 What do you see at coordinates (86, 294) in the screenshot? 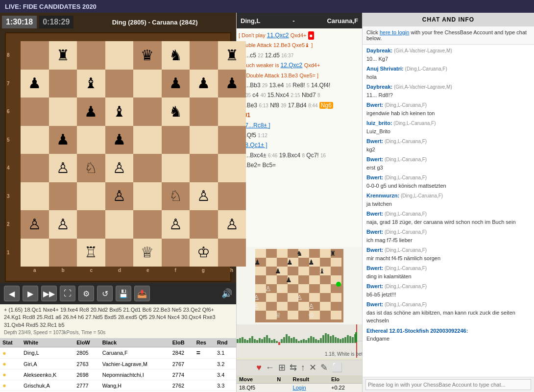
I see `settings-button: ⚙` at bounding box center [86, 294].